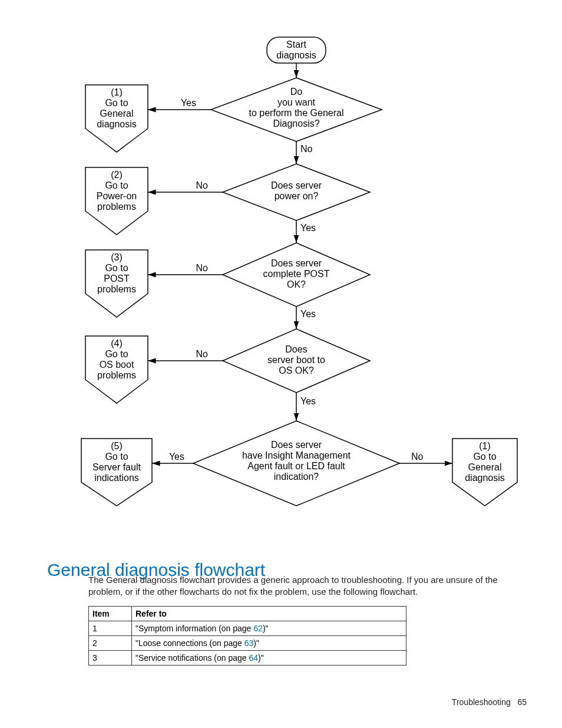  What do you see at coordinates (117, 289) in the screenshot?
I see `out3-l4: problems` at bounding box center [117, 289].